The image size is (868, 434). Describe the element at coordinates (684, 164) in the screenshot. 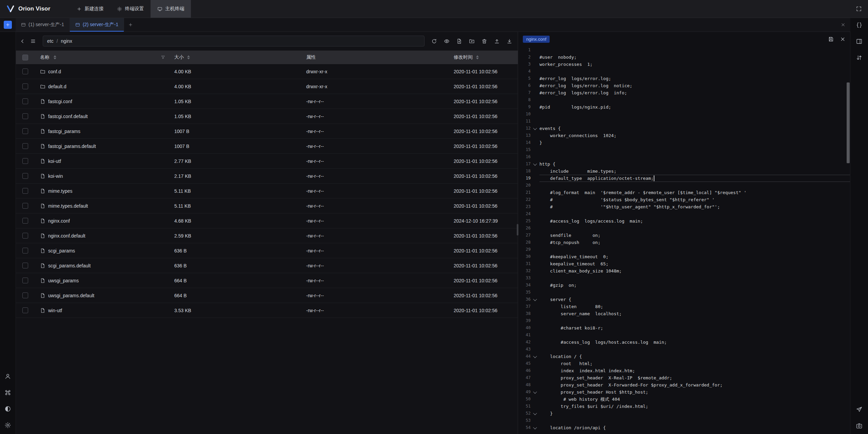

I see `code-line-17: 17http {` at that location.